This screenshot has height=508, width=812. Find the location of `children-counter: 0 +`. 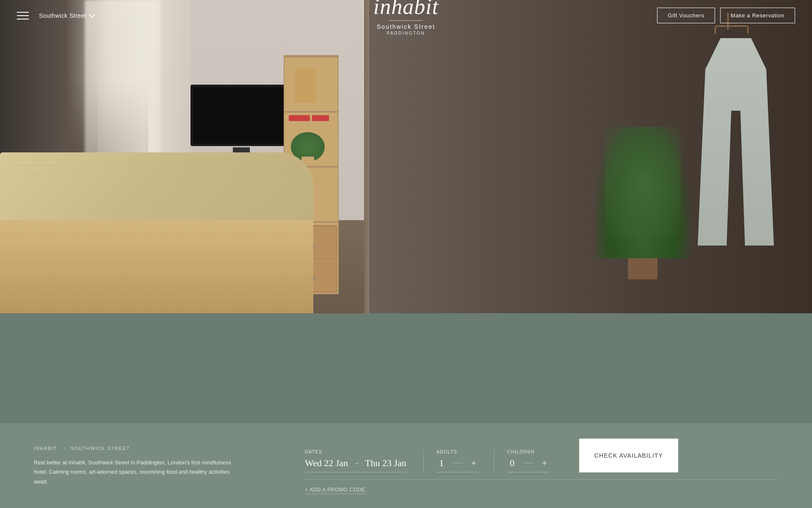

children-counter: 0 + is located at coordinates (528, 465).